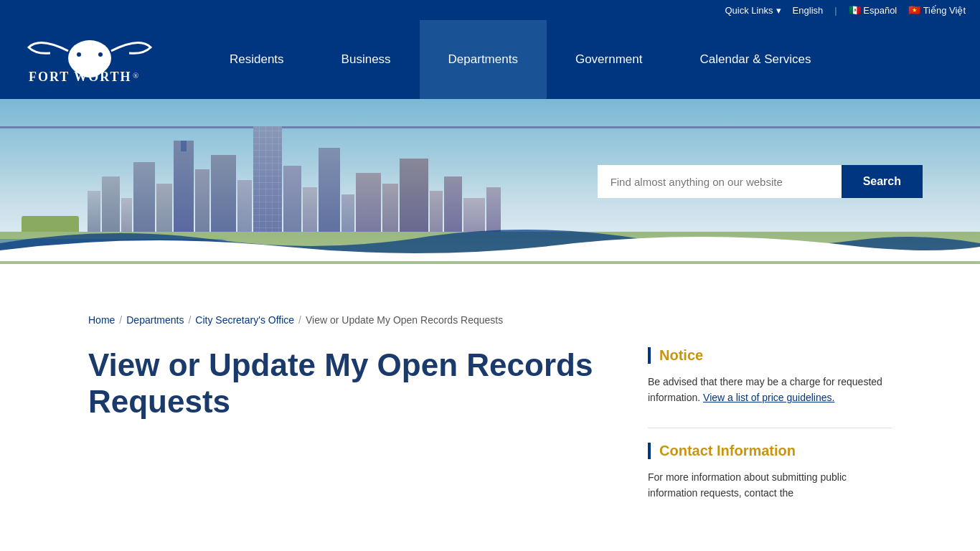 Image resolution: width=980 pixels, height=551 pixels. I want to click on sidebar-price-guidelines-link: View a list of price guidelines., so click(769, 397).